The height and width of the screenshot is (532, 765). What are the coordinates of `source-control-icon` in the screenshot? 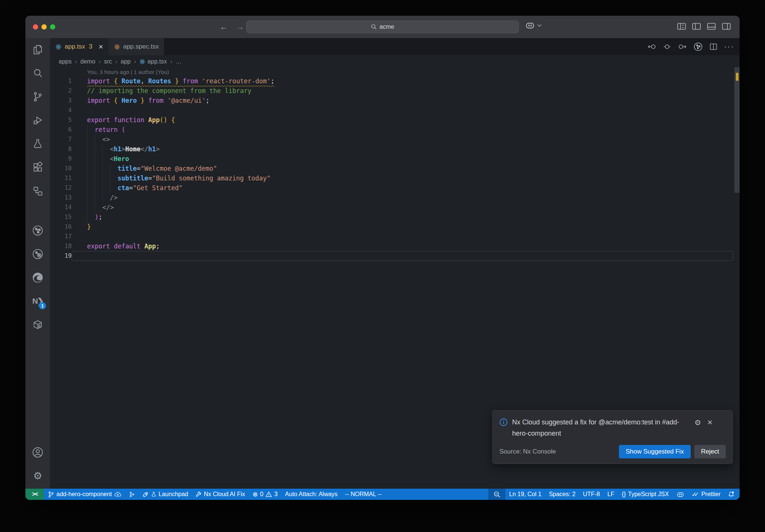 It's located at (38, 97).